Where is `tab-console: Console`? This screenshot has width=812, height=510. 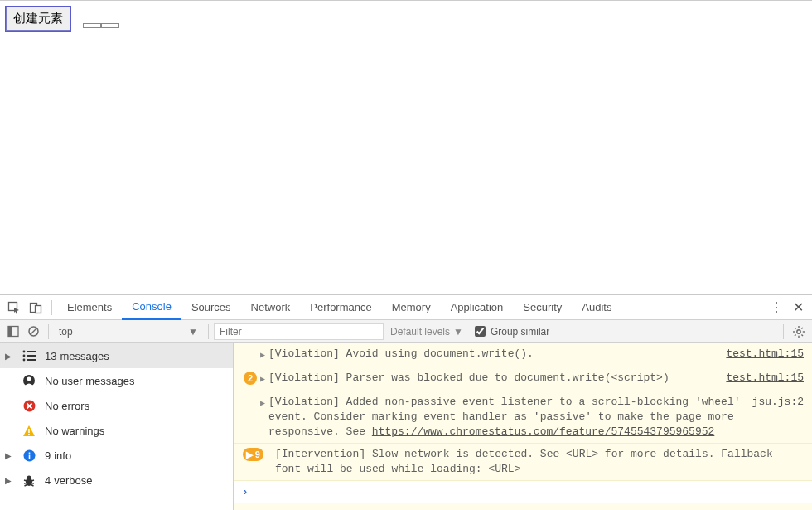
tab-console: Console is located at coordinates (152, 308).